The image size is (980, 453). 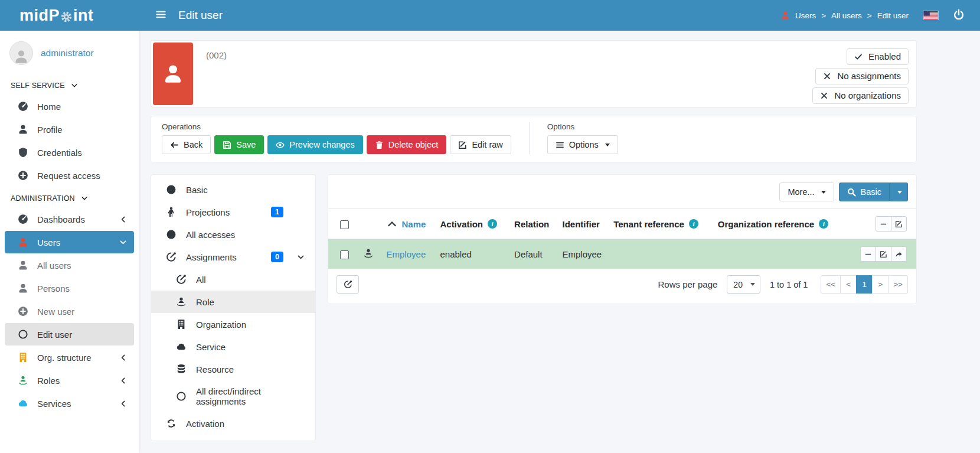 I want to click on sidebar-item-request-access: Request access, so click(x=70, y=175).